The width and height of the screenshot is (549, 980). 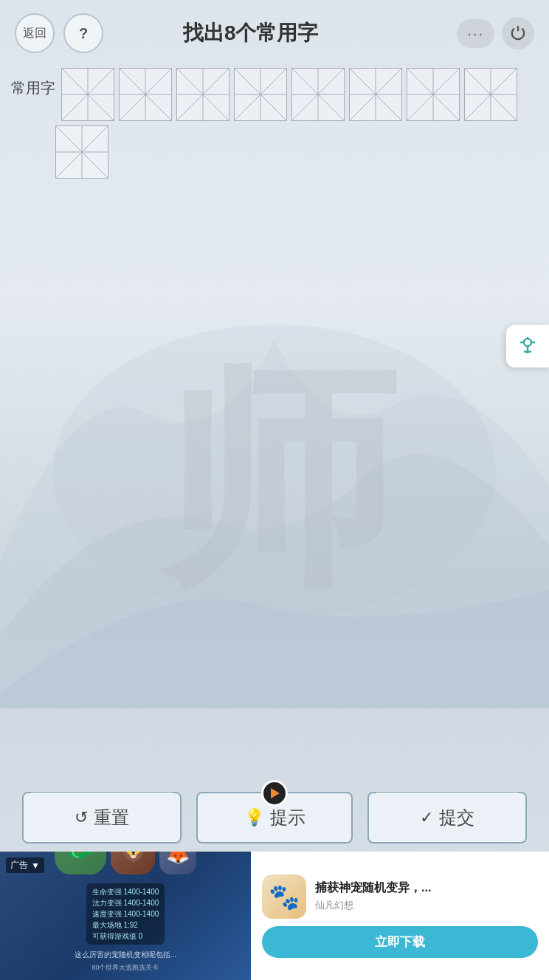 I want to click on answer-area: 常用字, so click(x=274, y=91).